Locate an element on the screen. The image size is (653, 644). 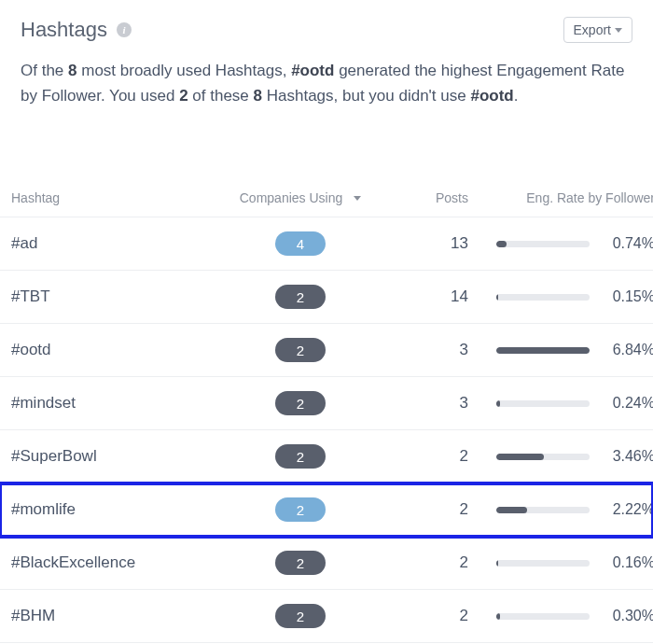
col-companies-label: Companies Using is located at coordinates (291, 198).